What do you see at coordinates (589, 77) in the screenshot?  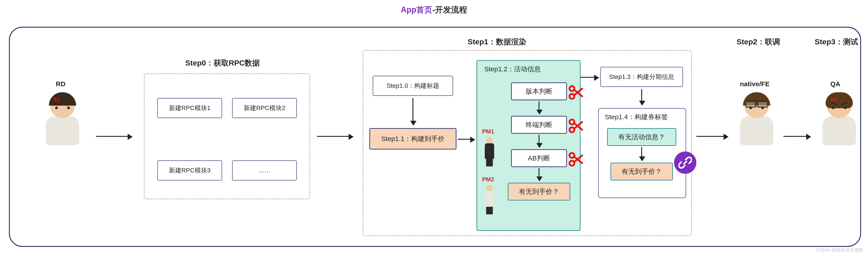 I see `arrow-s12-to-s13` at bounding box center [589, 77].